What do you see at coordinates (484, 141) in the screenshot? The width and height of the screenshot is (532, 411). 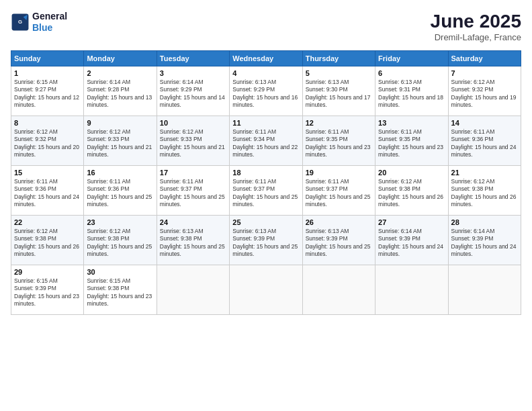 I see `calendar-day: 14Sunrise: 6:11 AMSunset: 9:36 PMDayligh…` at bounding box center [484, 141].